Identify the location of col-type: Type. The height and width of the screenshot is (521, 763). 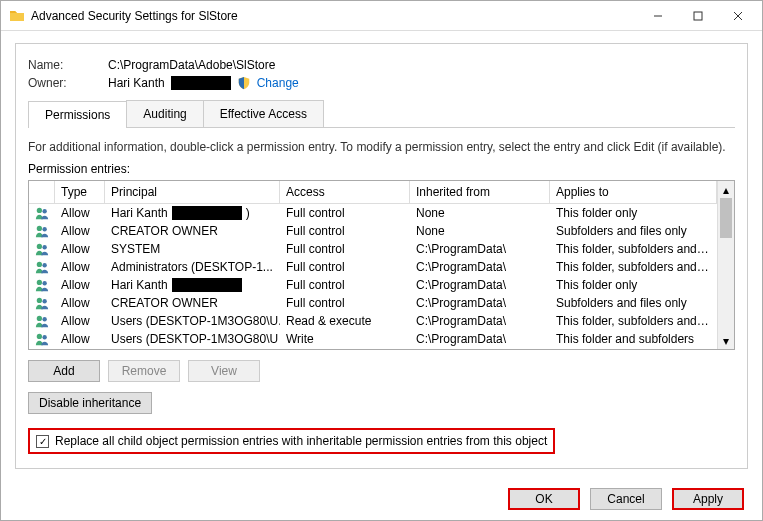
(80, 192).